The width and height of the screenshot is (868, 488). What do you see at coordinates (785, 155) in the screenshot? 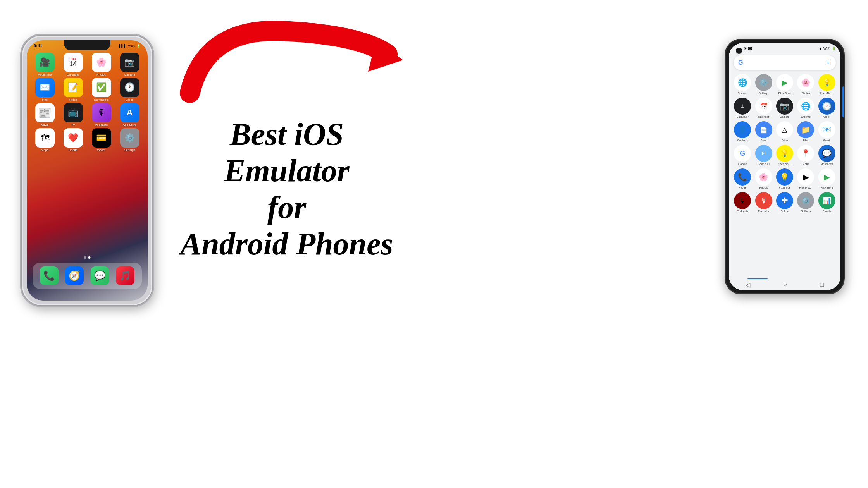
I see `android-row-4: G Google Fi Google Fi 💡 Keep Not... 📍 Ma…` at bounding box center [785, 155].